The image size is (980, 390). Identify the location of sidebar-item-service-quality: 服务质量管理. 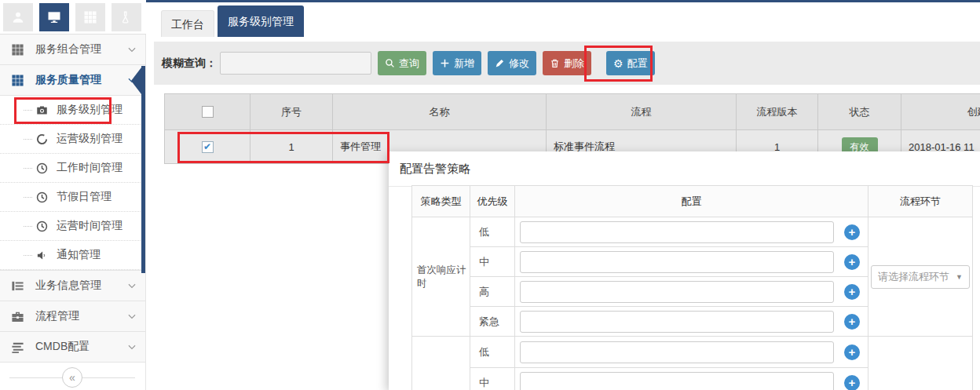
(72, 80).